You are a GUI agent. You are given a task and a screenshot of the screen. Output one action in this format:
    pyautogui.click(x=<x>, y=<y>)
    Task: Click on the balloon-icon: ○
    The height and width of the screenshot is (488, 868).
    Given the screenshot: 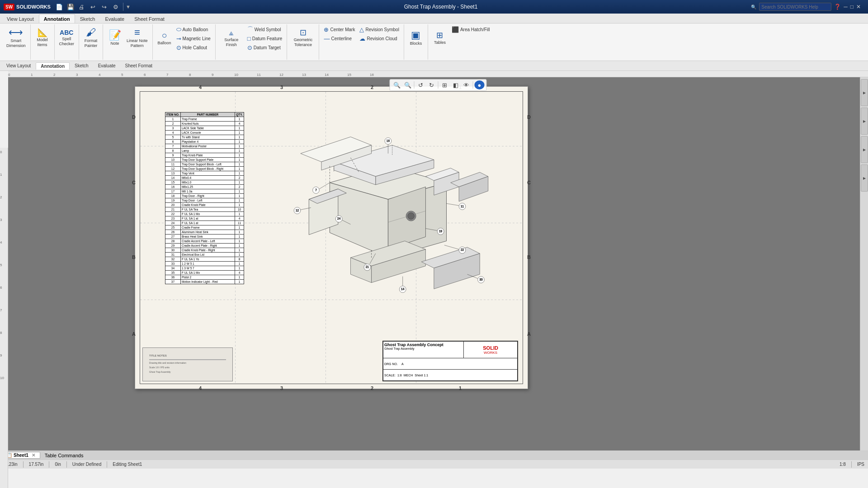 What is the action you would take?
    pyautogui.click(x=165, y=35)
    